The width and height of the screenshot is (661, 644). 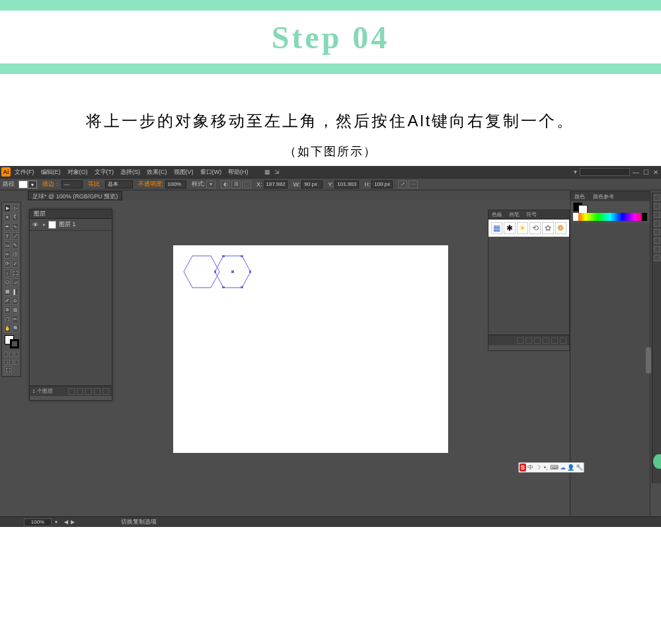 What do you see at coordinates (7, 319) in the screenshot?
I see `artboard-tool: ▢` at bounding box center [7, 319].